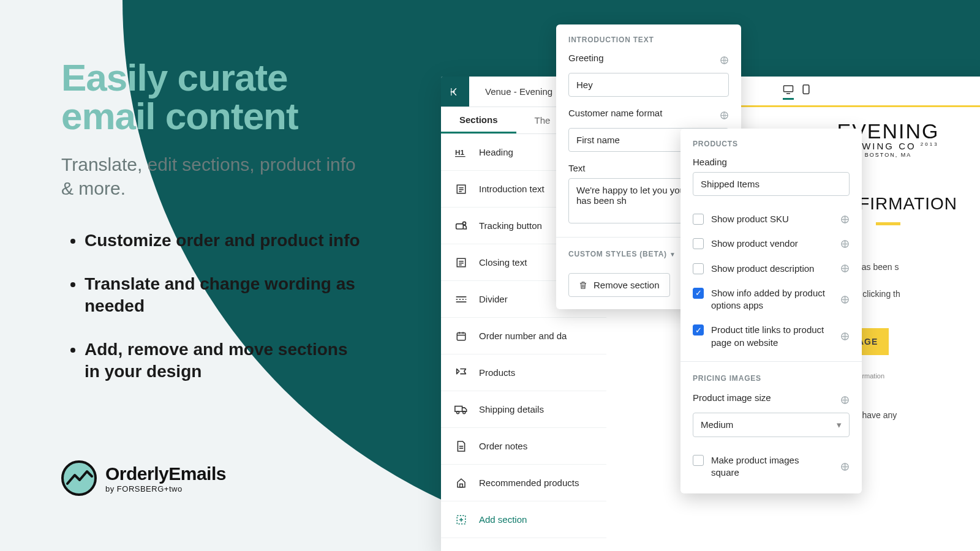 This screenshot has width=980, height=551. What do you see at coordinates (459, 152) in the screenshot?
I see `svg-text: H1` at bounding box center [459, 152].